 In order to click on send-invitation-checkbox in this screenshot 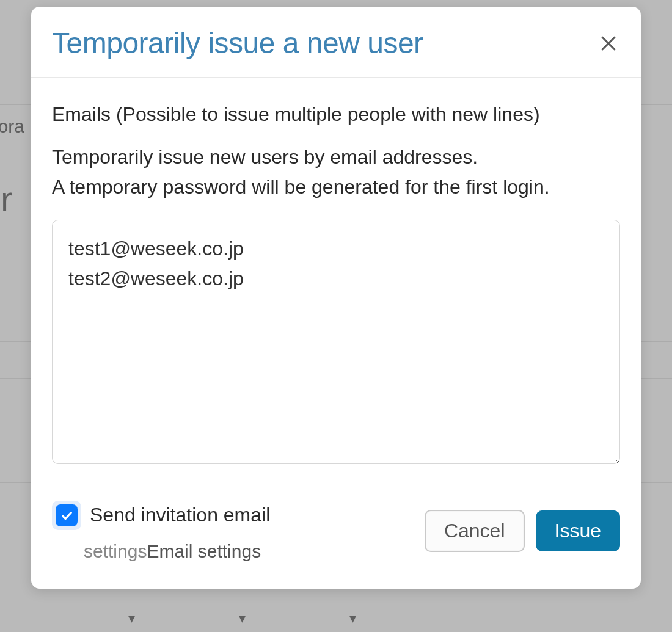, I will do `click(67, 515)`.